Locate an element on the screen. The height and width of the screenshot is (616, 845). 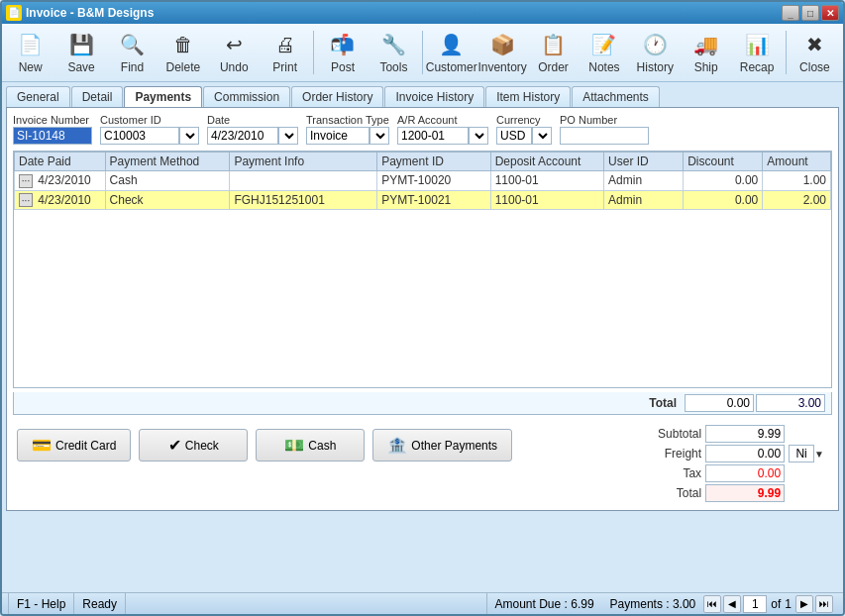
credit-card-icon: 💳 is located at coordinates (42, 446).